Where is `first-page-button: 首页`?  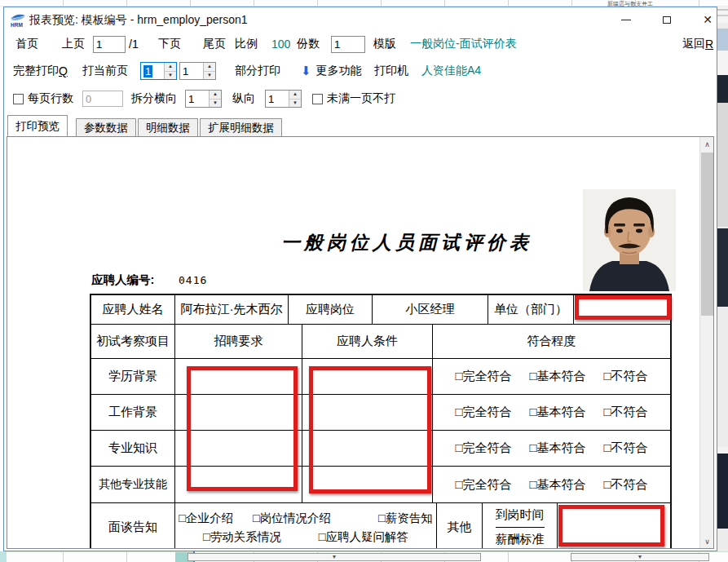 first-page-button: 首页 is located at coordinates (27, 44).